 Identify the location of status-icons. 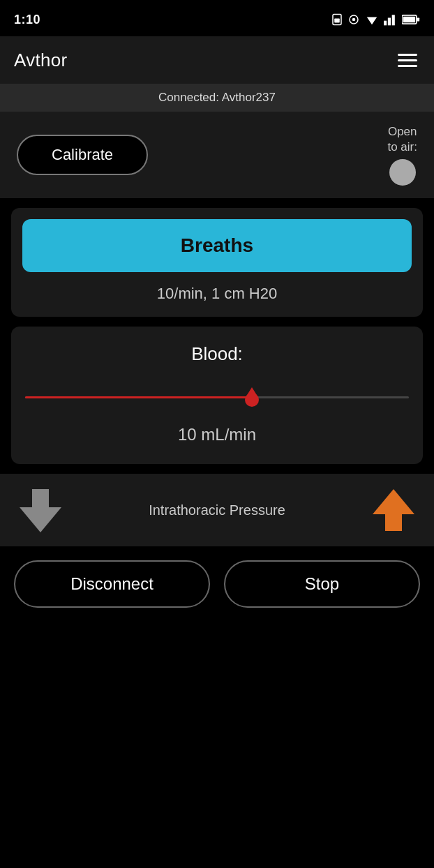
(375, 20).